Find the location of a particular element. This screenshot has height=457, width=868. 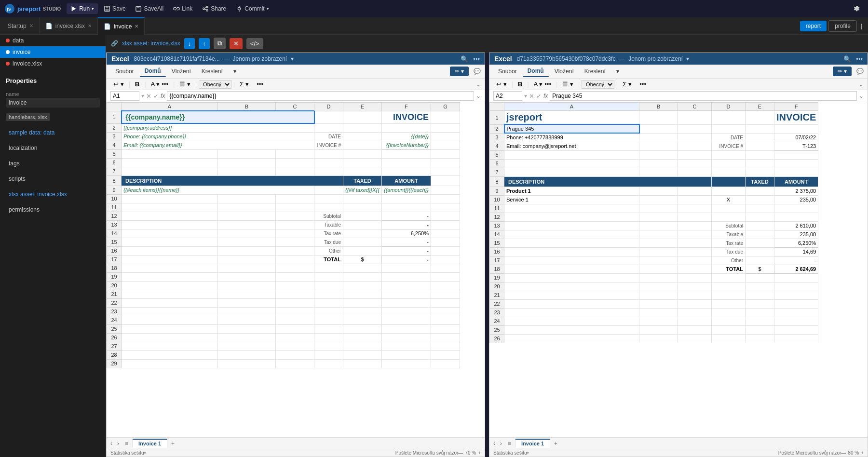

report-button: report is located at coordinates (813, 26).